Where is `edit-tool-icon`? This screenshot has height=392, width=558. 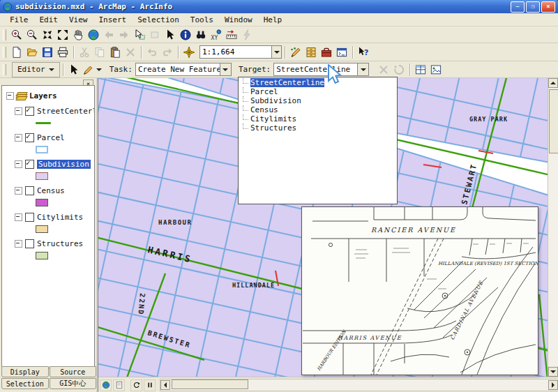 edit-tool-icon is located at coordinates (74, 70).